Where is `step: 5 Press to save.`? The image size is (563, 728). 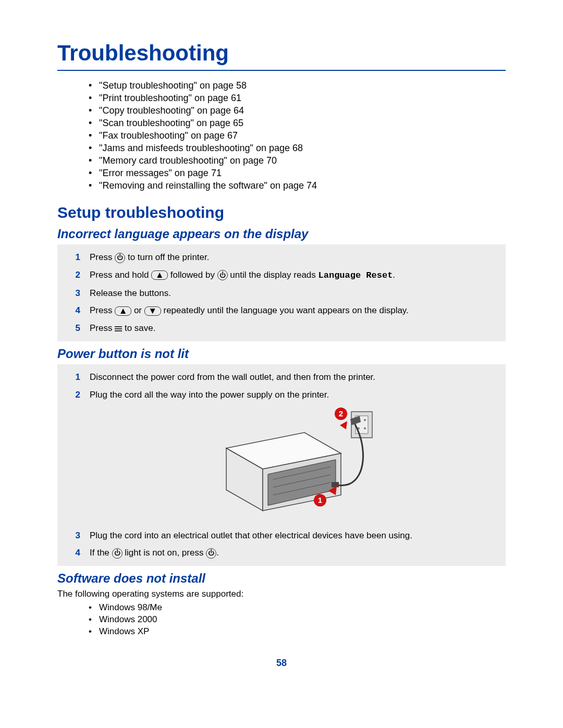 step: 5 Press to save. is located at coordinates (291, 328).